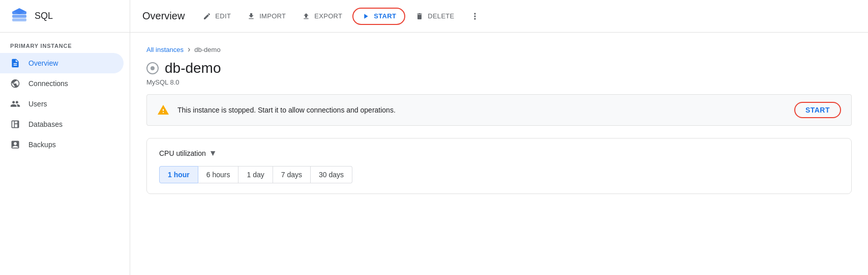 The height and width of the screenshot is (275, 868). I want to click on time-range-selector: 1 hour 6 hours 1 day 7 days 30 days, so click(499, 175).